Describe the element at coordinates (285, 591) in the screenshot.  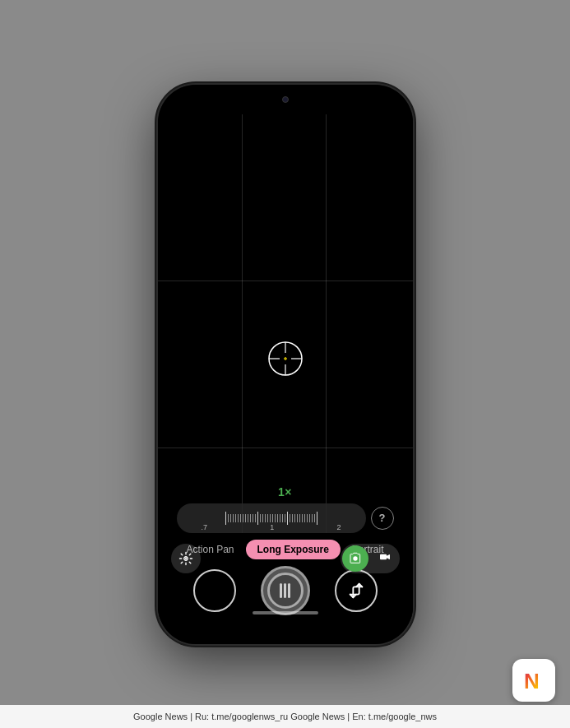
I see `shutter-lines` at that location.